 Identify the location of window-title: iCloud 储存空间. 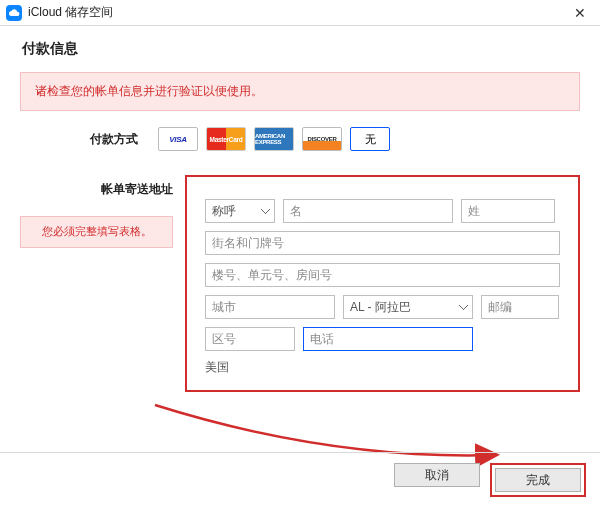
(70, 12).